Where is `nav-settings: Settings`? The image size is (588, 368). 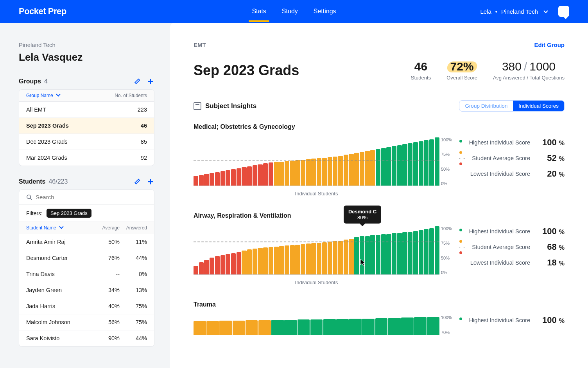 nav-settings: Settings is located at coordinates (325, 11).